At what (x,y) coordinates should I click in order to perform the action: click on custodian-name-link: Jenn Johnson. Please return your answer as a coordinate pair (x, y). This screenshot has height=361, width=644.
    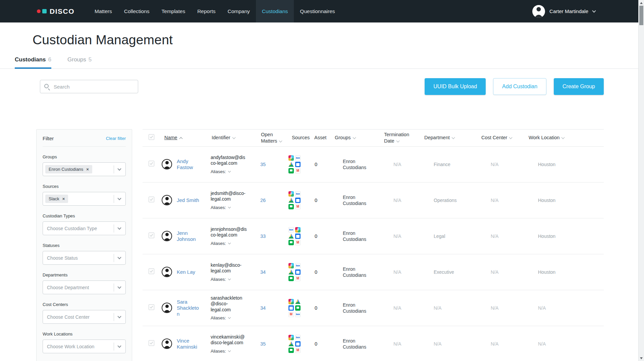
    Looking at the image, I should click on (189, 236).